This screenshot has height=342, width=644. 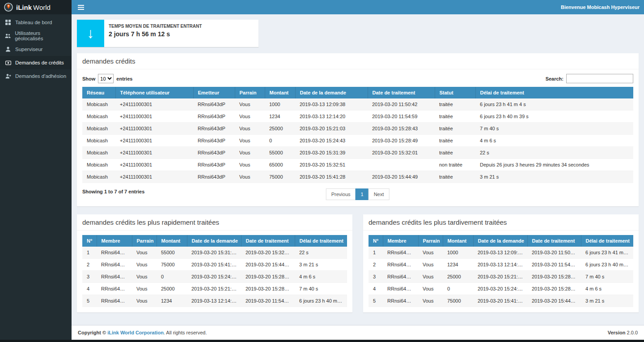 I want to click on table-row: 5RRnsi643dPVous750002019-03-20 15:41:282…, so click(x=501, y=301).